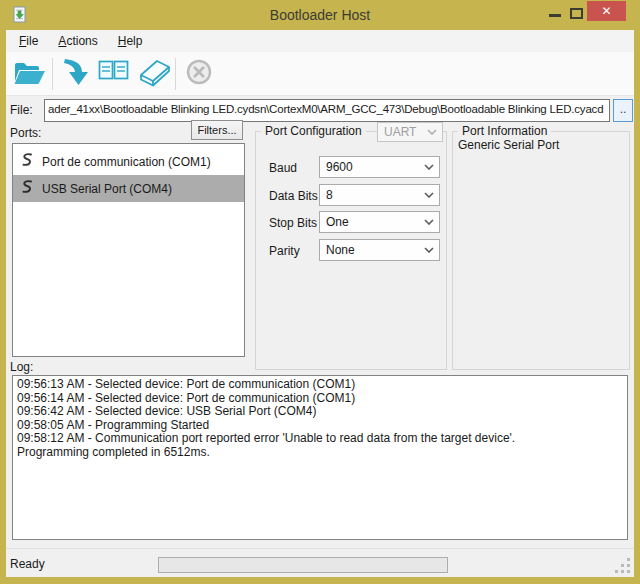  I want to click on baud-select: 9600, so click(380, 167).